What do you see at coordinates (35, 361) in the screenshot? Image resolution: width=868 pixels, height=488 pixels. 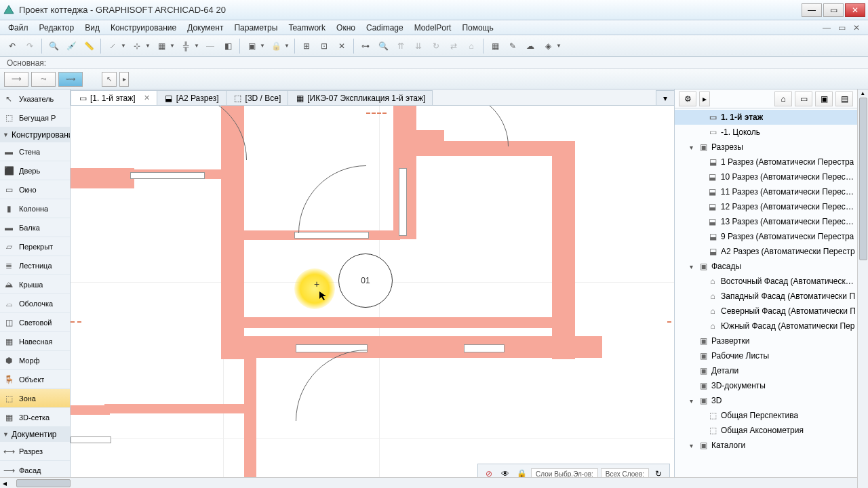 I see `toolbox-morph: ⬢Морф` at bounding box center [35, 361].